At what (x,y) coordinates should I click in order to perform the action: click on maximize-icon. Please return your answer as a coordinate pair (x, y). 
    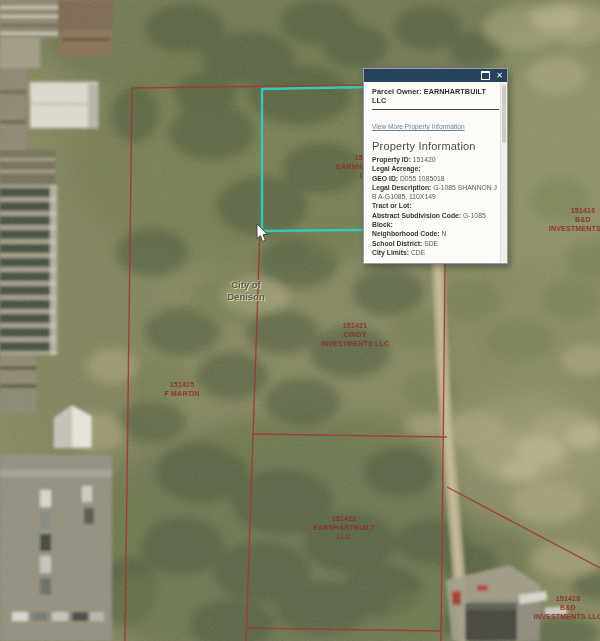
    Looking at the image, I should click on (486, 76).